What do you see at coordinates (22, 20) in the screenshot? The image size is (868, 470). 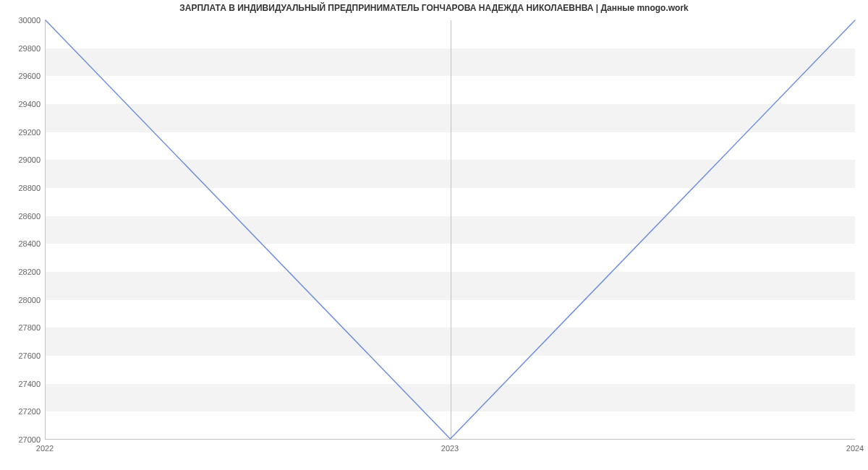 I see `y-tick-label: 30000` at bounding box center [22, 20].